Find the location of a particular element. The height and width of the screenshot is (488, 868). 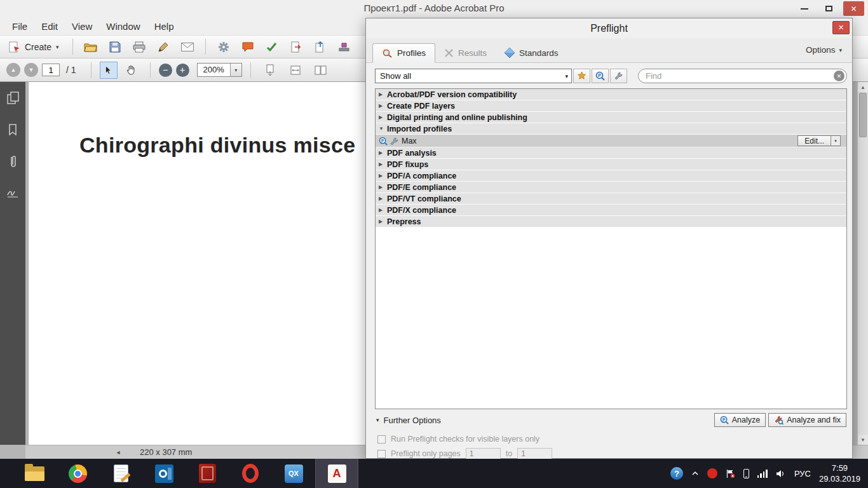

profile-category: ▶PDF fixups is located at coordinates (611, 165).